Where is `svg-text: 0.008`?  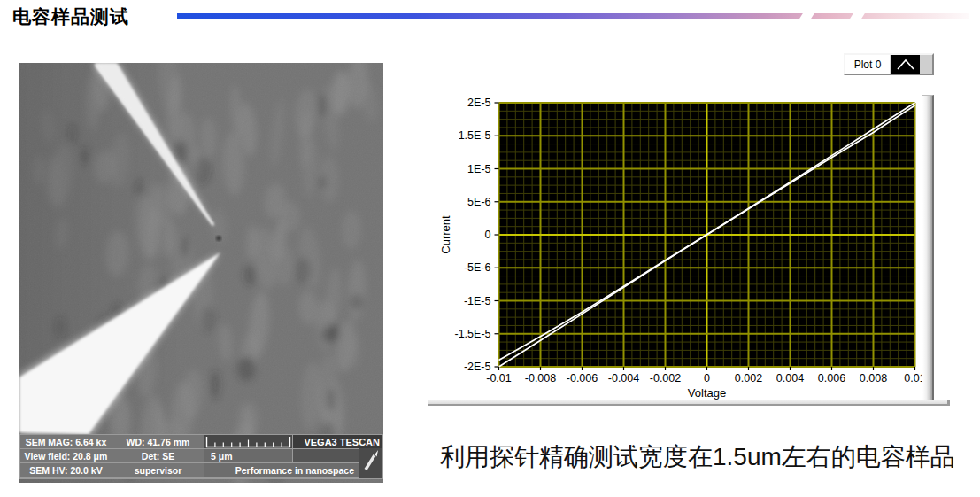
svg-text: 0.008 is located at coordinates (873, 378).